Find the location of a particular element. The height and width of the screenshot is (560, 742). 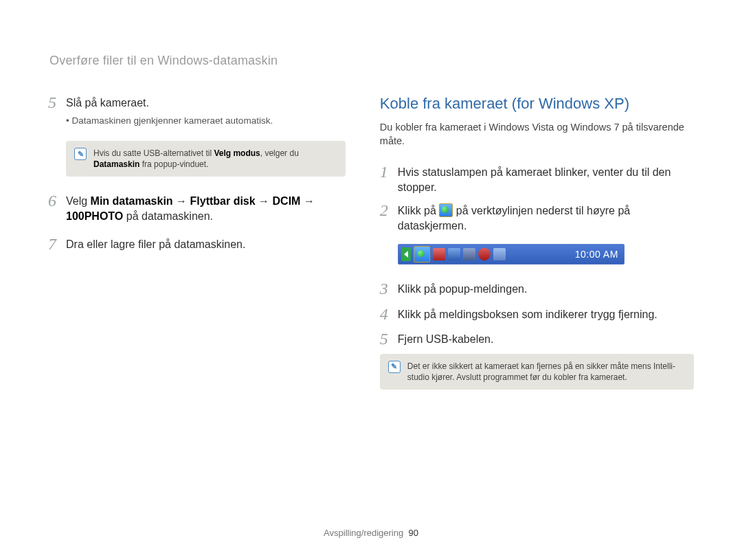

page-footer: Avspilling/redigering 90 is located at coordinates (371, 533).